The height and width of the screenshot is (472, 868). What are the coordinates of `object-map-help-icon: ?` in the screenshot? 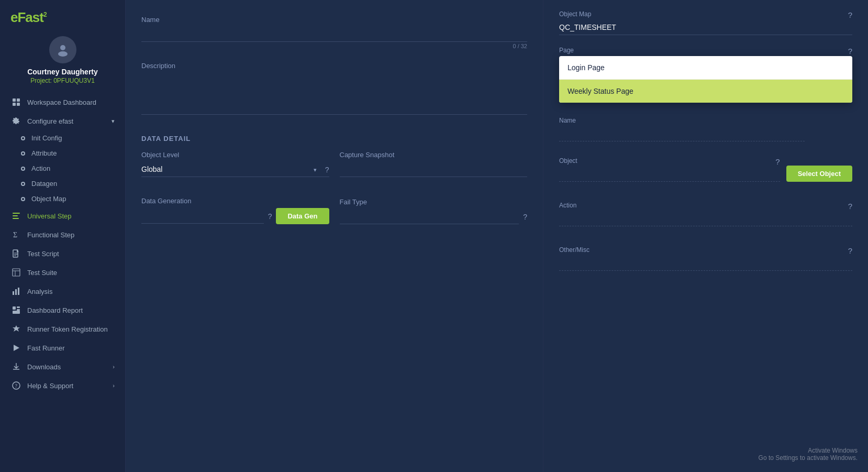 It's located at (850, 15).